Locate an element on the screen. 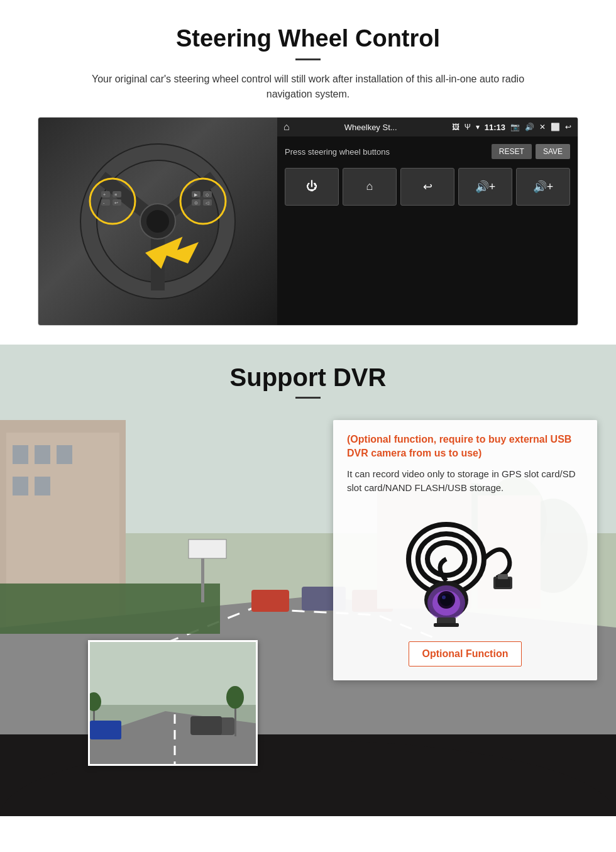 The width and height of the screenshot is (616, 852). usb-icon: Ψ is located at coordinates (468, 127).